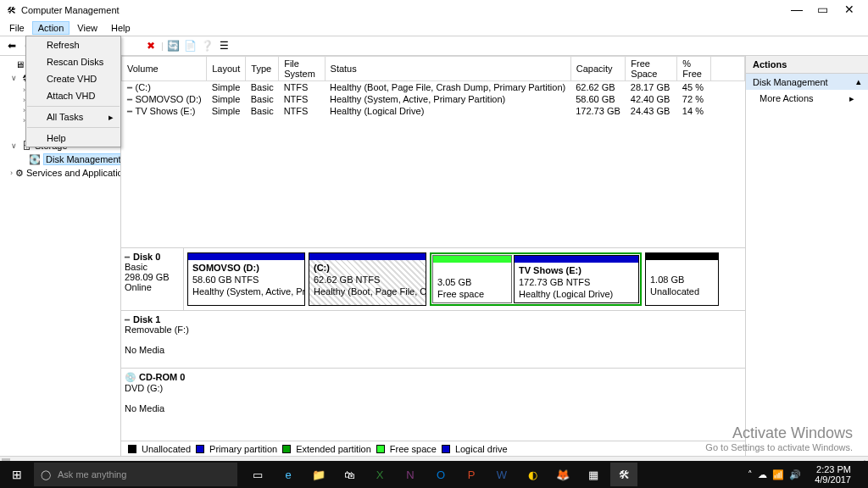 The width and height of the screenshot is (868, 488). Describe the element at coordinates (82, 159) in the screenshot. I see `tree-disk-management: Disk Management` at that location.